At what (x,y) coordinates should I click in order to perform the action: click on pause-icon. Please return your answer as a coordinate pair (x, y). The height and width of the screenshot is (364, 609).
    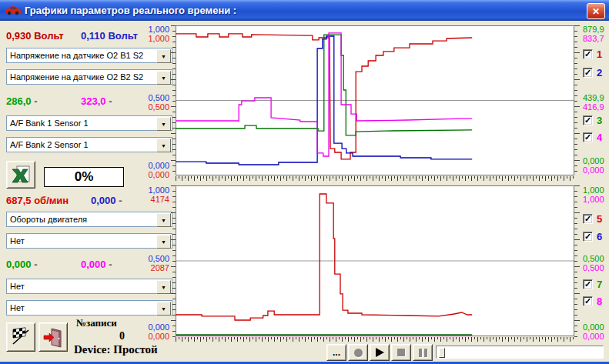
    Looking at the image, I should click on (423, 352).